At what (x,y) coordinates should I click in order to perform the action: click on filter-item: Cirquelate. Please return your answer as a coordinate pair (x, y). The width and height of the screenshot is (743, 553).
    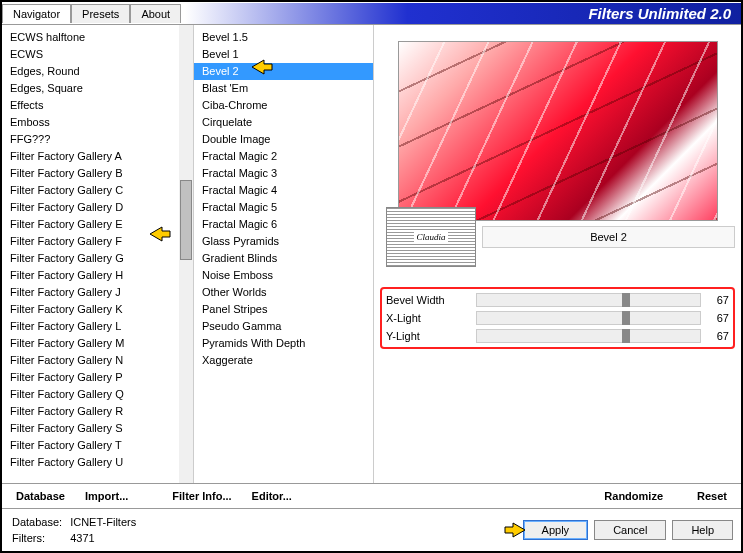
    Looking at the image, I should click on (284, 122).